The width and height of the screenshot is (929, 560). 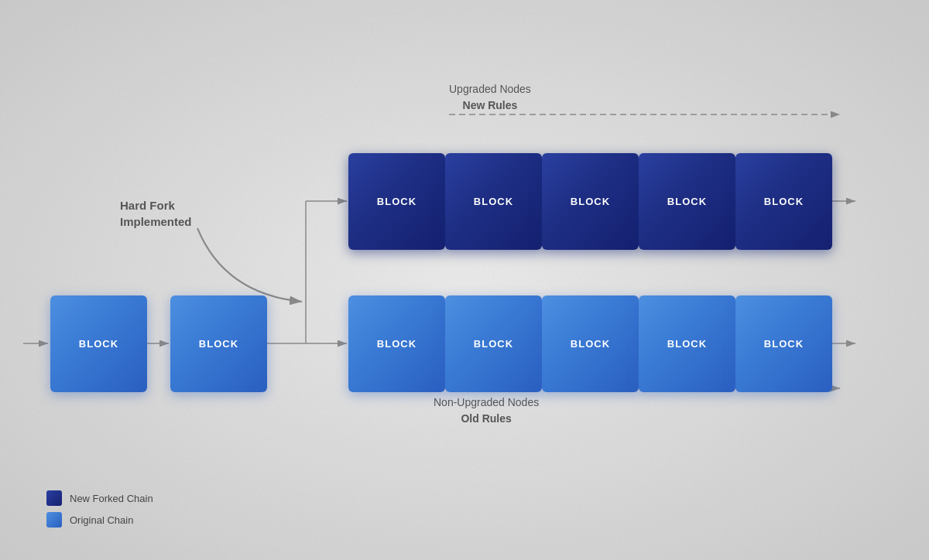 What do you see at coordinates (494, 343) in the screenshot?
I see `block-orig-2: BLOCK` at bounding box center [494, 343].